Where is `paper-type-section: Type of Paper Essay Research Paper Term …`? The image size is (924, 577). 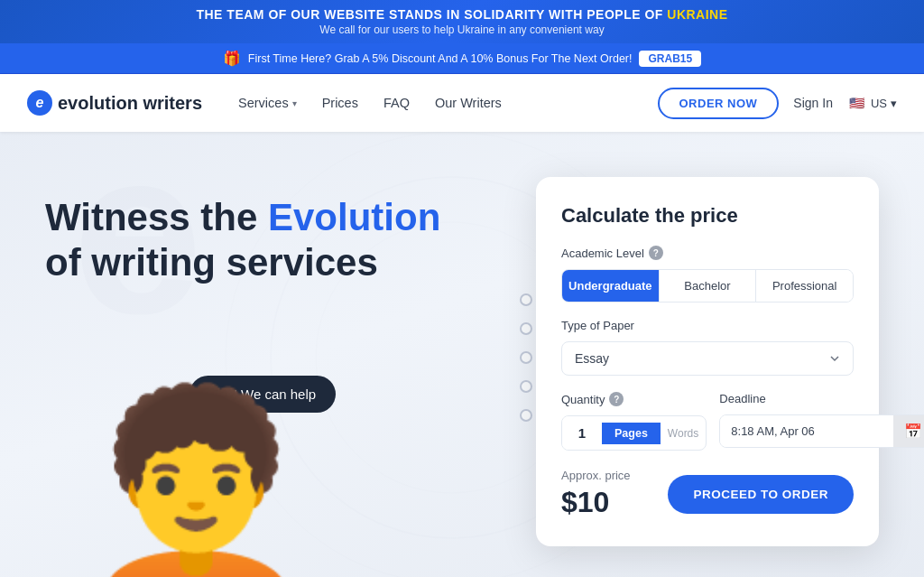
paper-type-section: Type of Paper Essay Research Paper Term … is located at coordinates (707, 347).